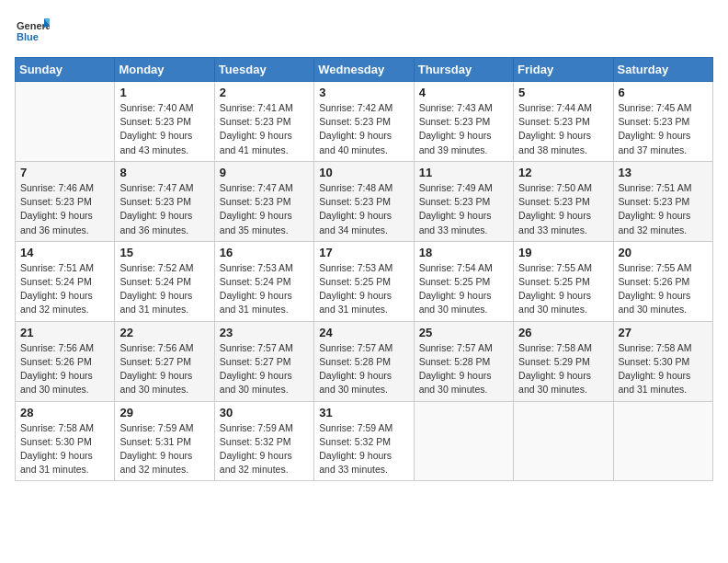  Describe the element at coordinates (265, 412) in the screenshot. I see `day-number: 30` at that location.